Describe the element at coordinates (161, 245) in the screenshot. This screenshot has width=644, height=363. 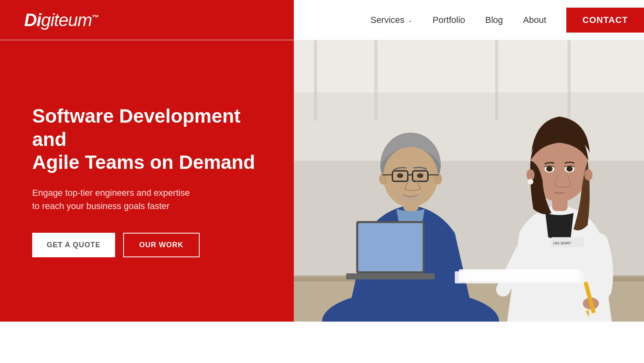
I see `our-work-button: OUR WORK` at that location.